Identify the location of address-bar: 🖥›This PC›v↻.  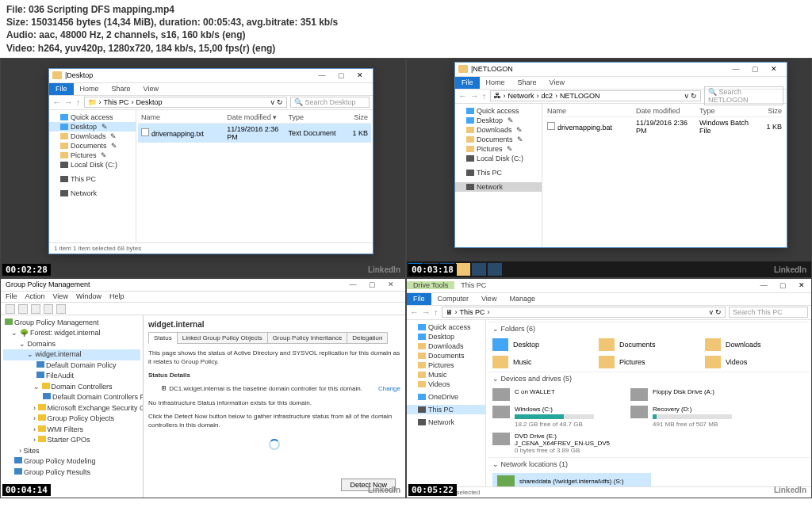
(584, 312).